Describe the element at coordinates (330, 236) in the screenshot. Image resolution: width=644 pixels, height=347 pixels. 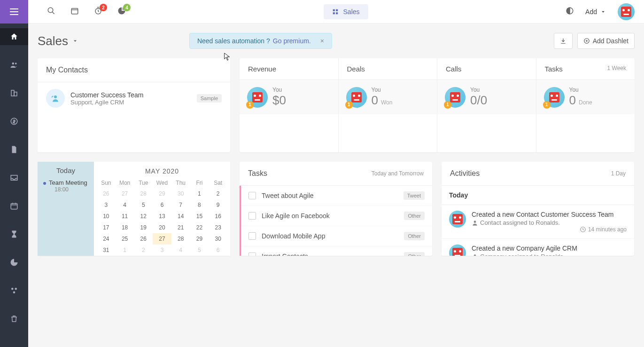
I see `task-label: Download Mobile App` at that location.